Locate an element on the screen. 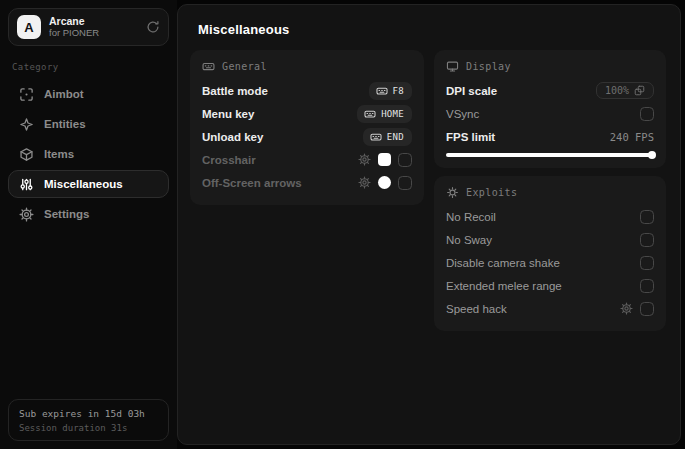 The image size is (685, 449). vsync-checkbox is located at coordinates (647, 114).